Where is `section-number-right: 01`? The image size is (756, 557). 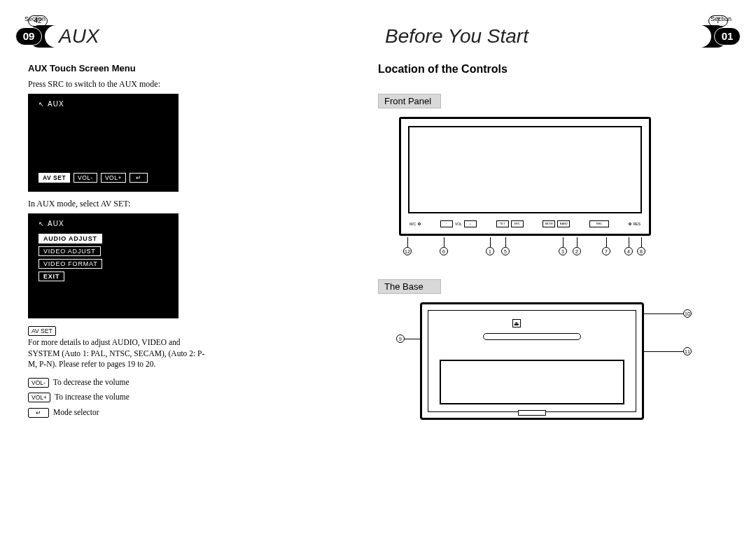
section-number-right: 01 is located at coordinates (727, 36).